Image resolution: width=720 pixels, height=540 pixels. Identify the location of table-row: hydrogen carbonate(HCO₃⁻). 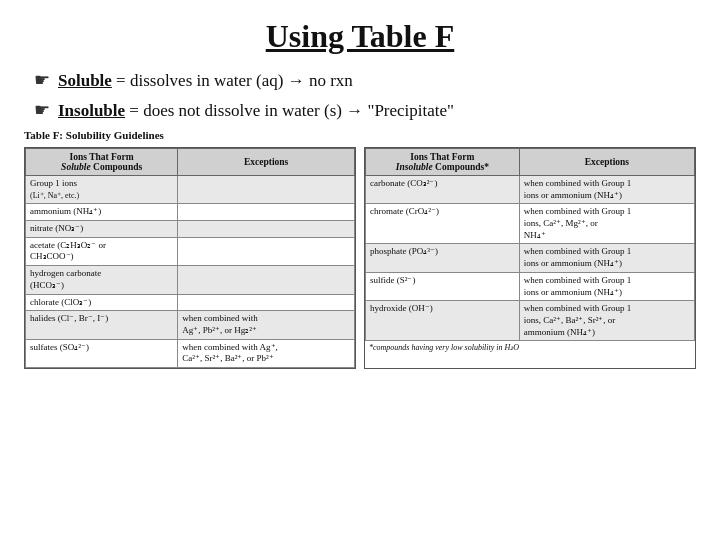
(190, 280).